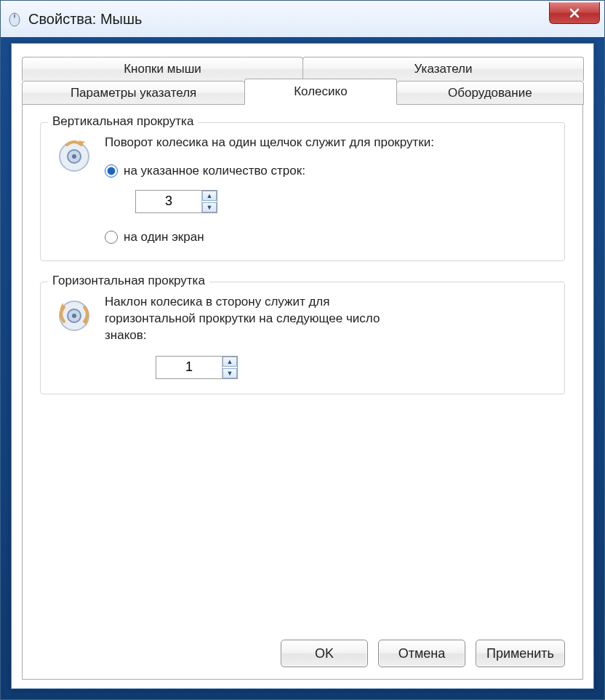  What do you see at coordinates (164, 237) in the screenshot?
I see `radio-screen-label: на один экран` at bounding box center [164, 237].